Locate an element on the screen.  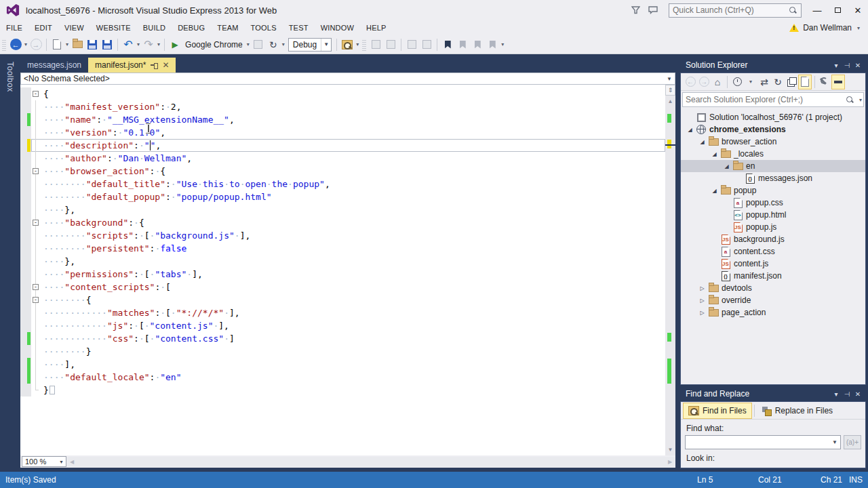
toolbar-grip is located at coordinates (364, 45).